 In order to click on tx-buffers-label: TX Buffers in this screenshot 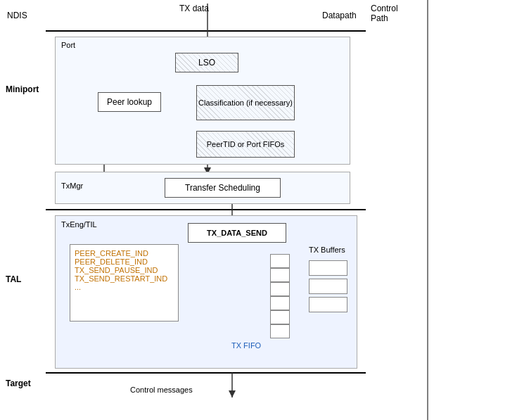, I will do `click(327, 250)`.